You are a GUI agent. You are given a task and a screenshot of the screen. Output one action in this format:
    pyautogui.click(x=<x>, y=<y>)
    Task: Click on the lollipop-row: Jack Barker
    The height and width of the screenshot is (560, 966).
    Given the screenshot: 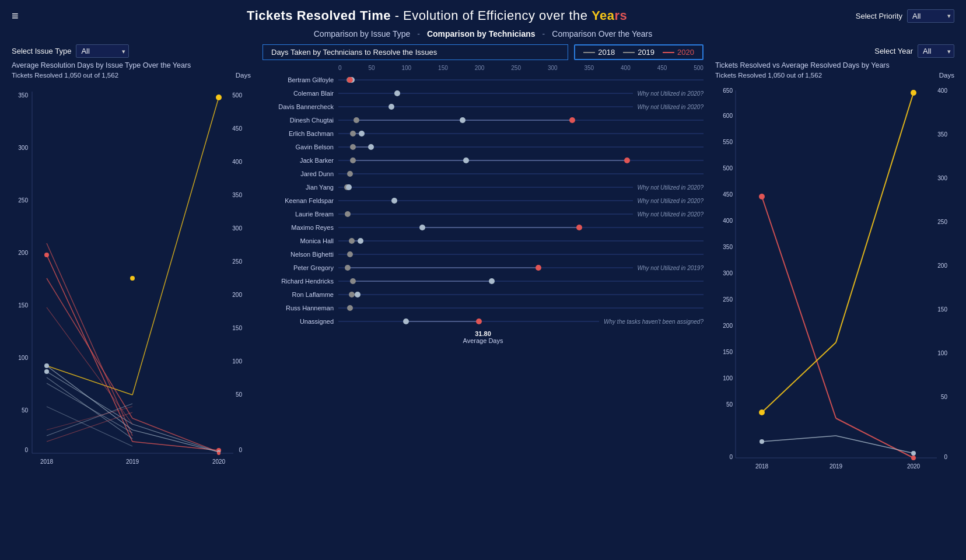 What is the action you would take?
    pyautogui.click(x=483, y=160)
    